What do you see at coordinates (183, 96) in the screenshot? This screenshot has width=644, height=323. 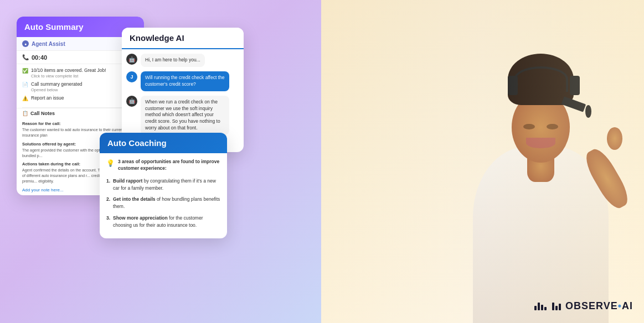 I see `chat-container: 🤖 Hi, I am here to help you... J Will ru…` at bounding box center [183, 96].